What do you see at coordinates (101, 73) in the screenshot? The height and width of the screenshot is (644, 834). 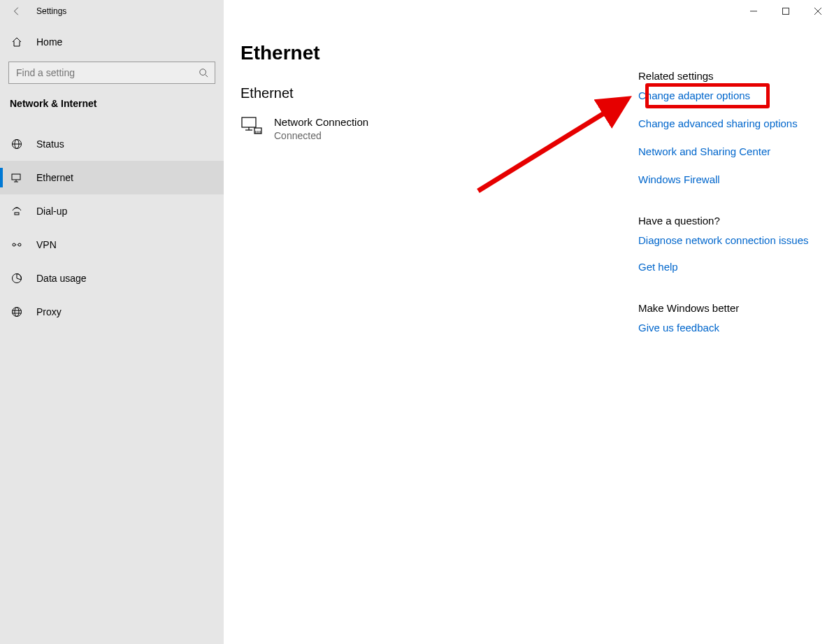 I see `search-input` at bounding box center [101, 73].